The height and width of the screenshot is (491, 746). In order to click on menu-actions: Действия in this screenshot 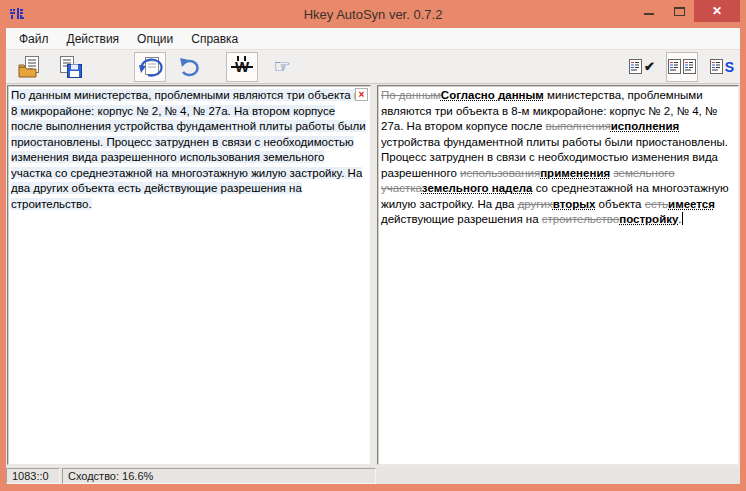, I will do `click(94, 39)`.